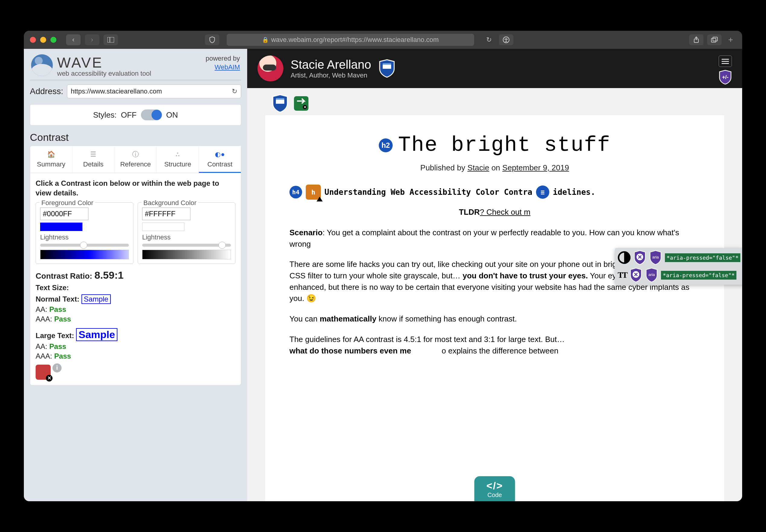 The width and height of the screenshot is (766, 532). I want to click on h4-text-pre: Understanding Web Accessibility Color Co…, so click(428, 192).